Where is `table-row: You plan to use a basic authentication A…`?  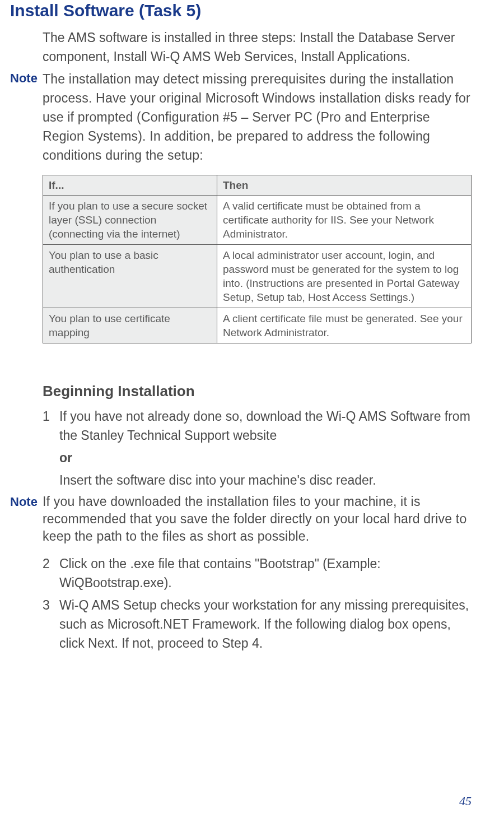
table-row: You plan to use a basic authentication A… is located at coordinates (258, 277).